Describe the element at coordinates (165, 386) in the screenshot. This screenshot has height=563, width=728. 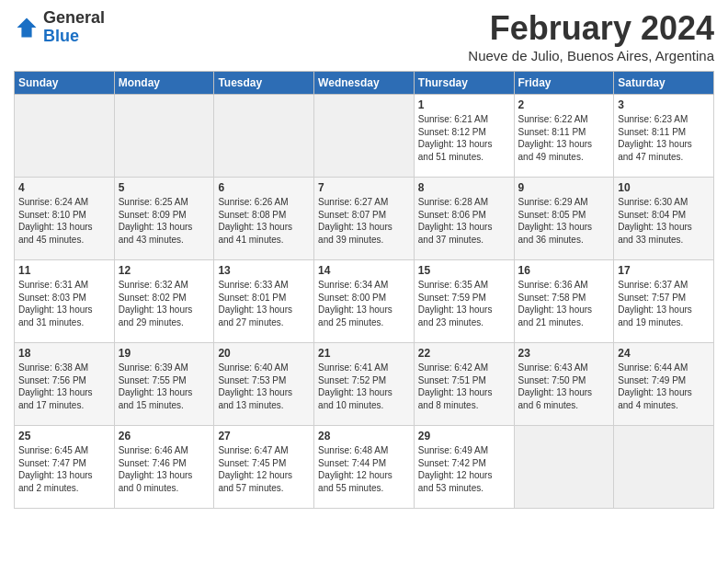
I see `day-info: Sunrise: 6:39 AMSunset: 7:55 PMDaylight:…` at that location.